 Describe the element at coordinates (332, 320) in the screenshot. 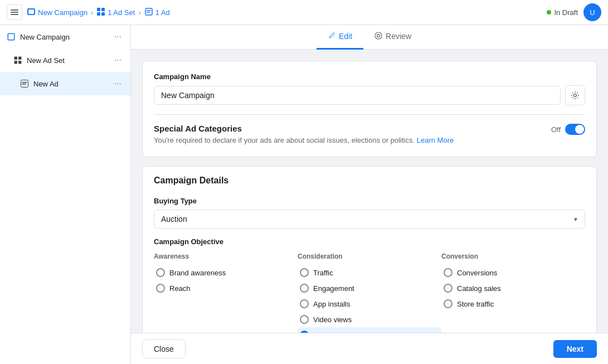

I see `video-views-label: Video views` at that location.